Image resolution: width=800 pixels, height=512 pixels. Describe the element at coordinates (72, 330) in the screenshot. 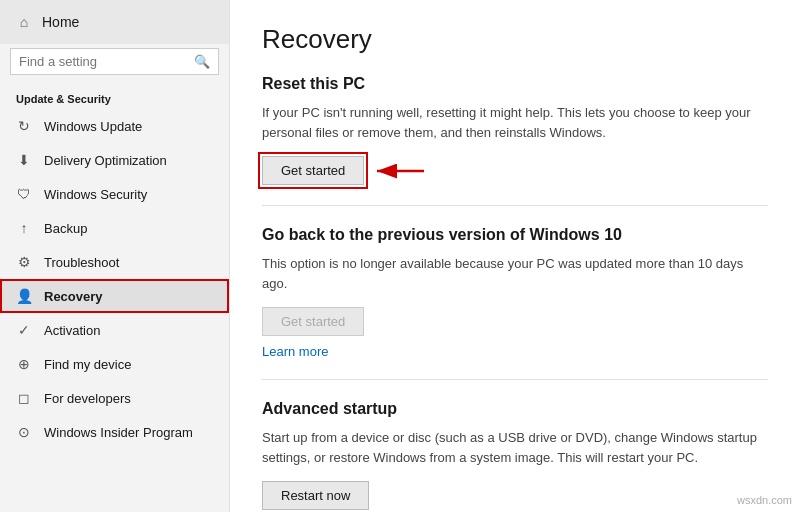

I see `sidebar-item-label: Activation` at that location.